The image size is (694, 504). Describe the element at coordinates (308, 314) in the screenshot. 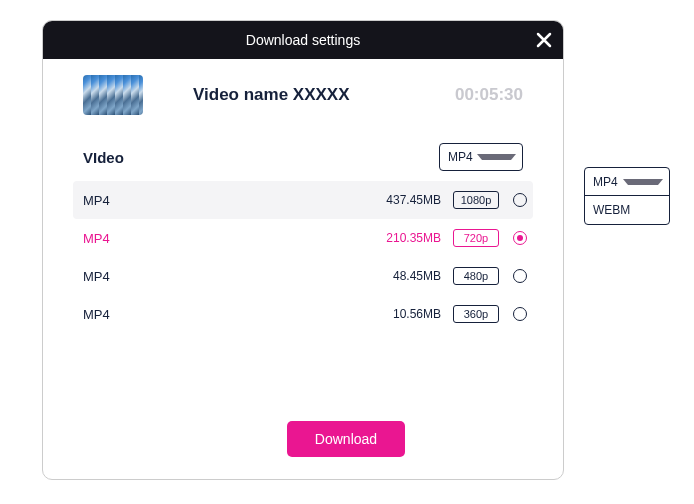

I see `row-size: 10.56MB` at that location.